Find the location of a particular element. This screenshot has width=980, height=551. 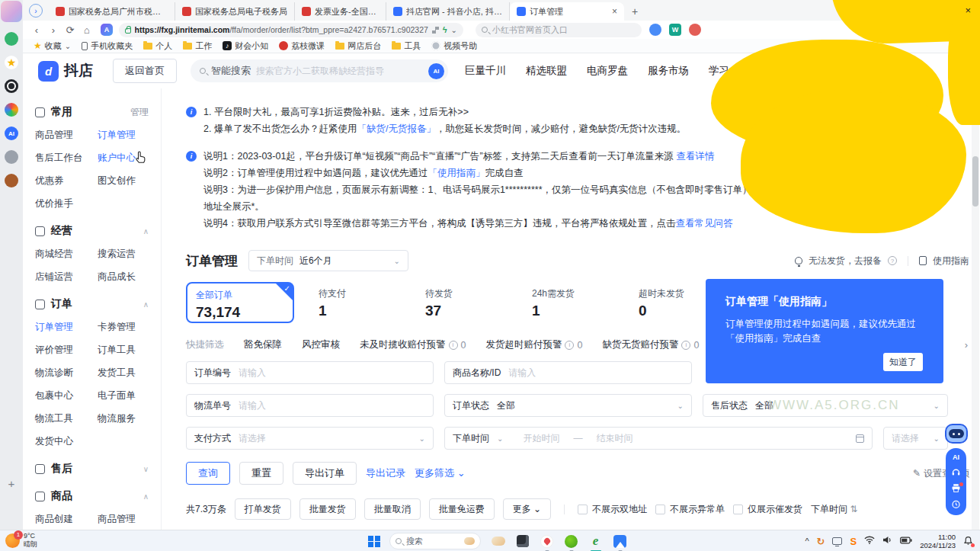

tab-tax-bureau-e: 国家税务总局电子税务局 is located at coordinates (235, 11).